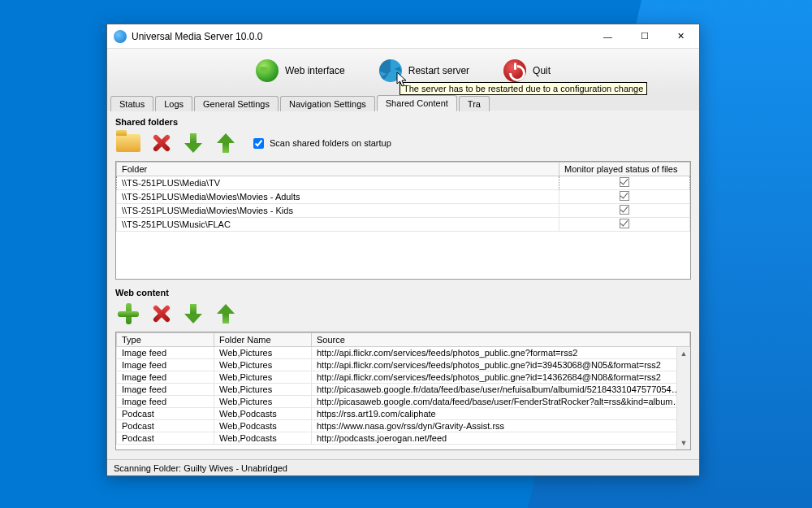  Describe the element at coordinates (474, 104) in the screenshot. I see `tab-transcoding: Tra` at that location.